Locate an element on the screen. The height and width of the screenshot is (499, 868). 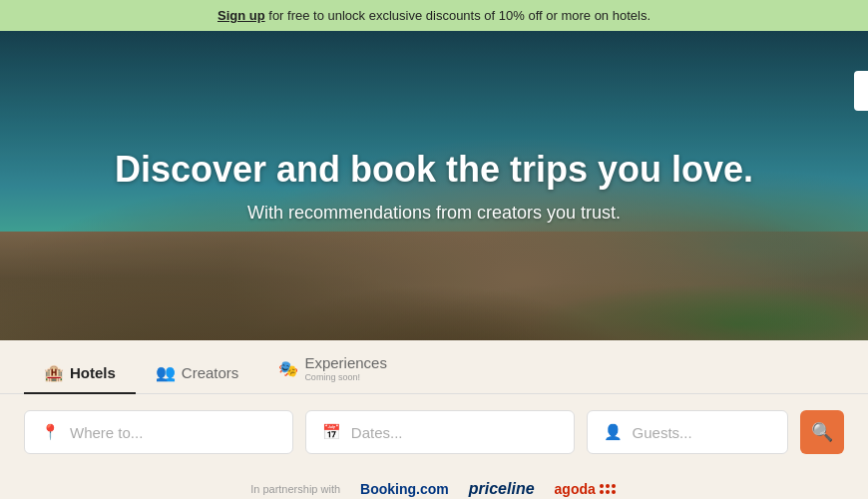
priceline-logo: priceline is located at coordinates (502, 489).